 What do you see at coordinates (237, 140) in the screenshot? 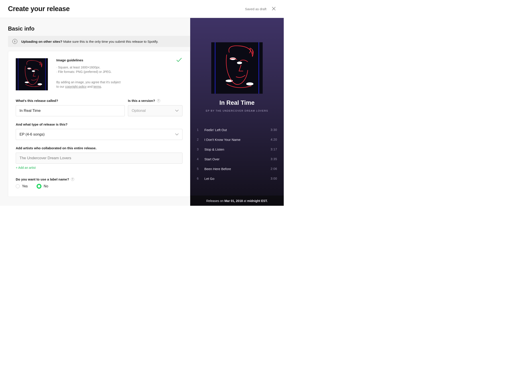
I see `track-row: 2 I Don't Know Your Name 4:20` at bounding box center [237, 140].